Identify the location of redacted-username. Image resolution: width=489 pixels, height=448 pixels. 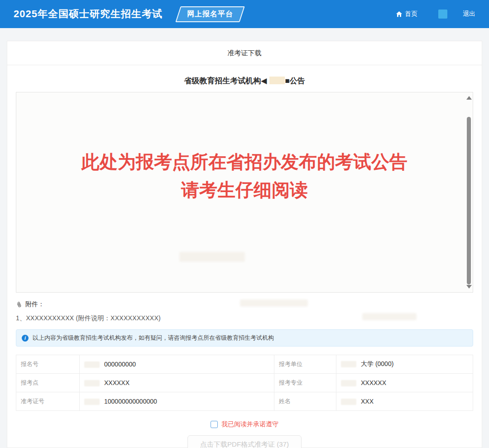
(443, 14).